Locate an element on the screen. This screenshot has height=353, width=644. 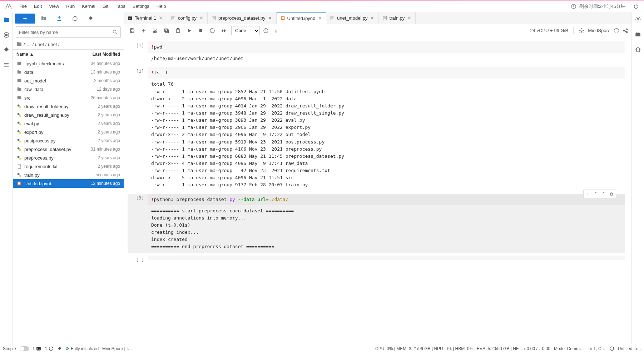
git-branch-icon is located at coordinates (6, 50).